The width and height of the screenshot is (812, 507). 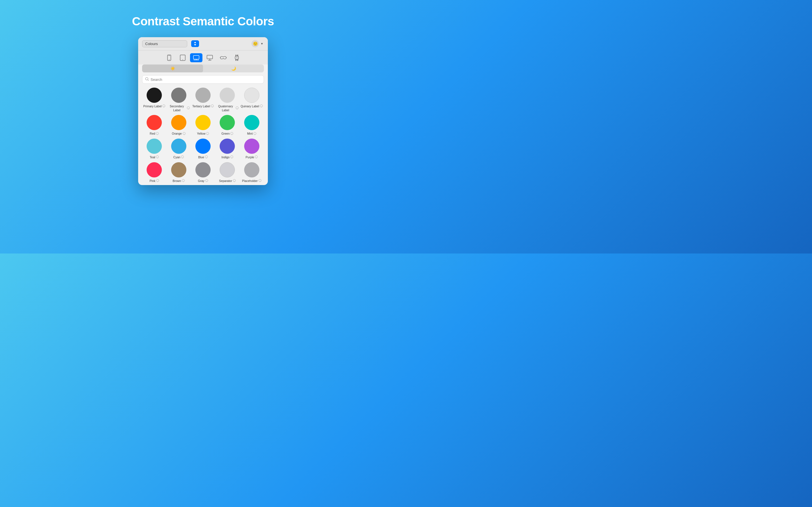 What do you see at coordinates (179, 100) in the screenshot?
I see `color-item-secondary-label: Secondary Labeli` at bounding box center [179, 100].